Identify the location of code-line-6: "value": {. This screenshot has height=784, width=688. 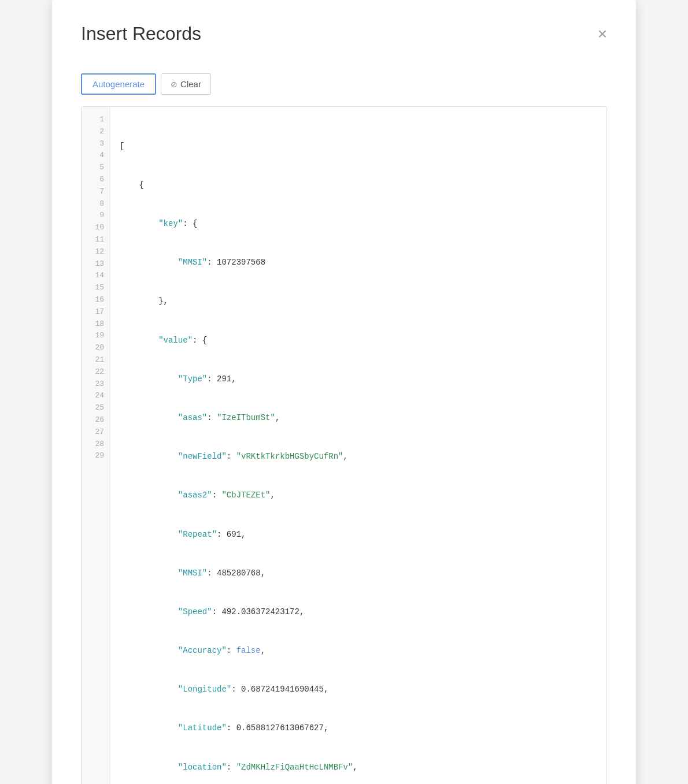
(358, 340).